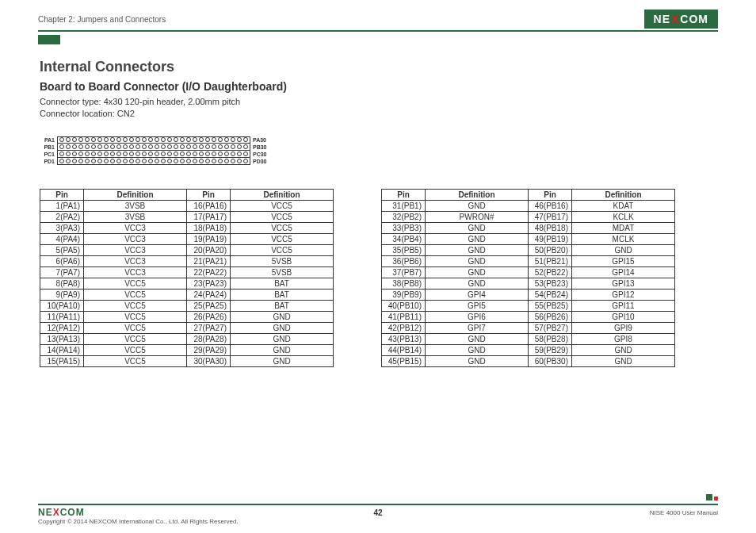 The height and width of the screenshot is (533, 756). What do you see at coordinates (187, 261) in the screenshot?
I see `table-row: 6(PA6)VCC321(PA21)5VSB` at bounding box center [187, 261].